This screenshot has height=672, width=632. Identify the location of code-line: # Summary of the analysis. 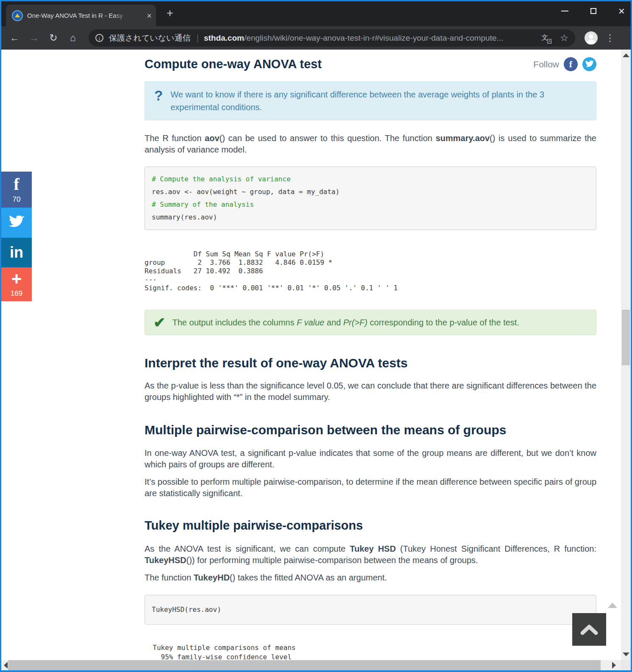
(370, 205).